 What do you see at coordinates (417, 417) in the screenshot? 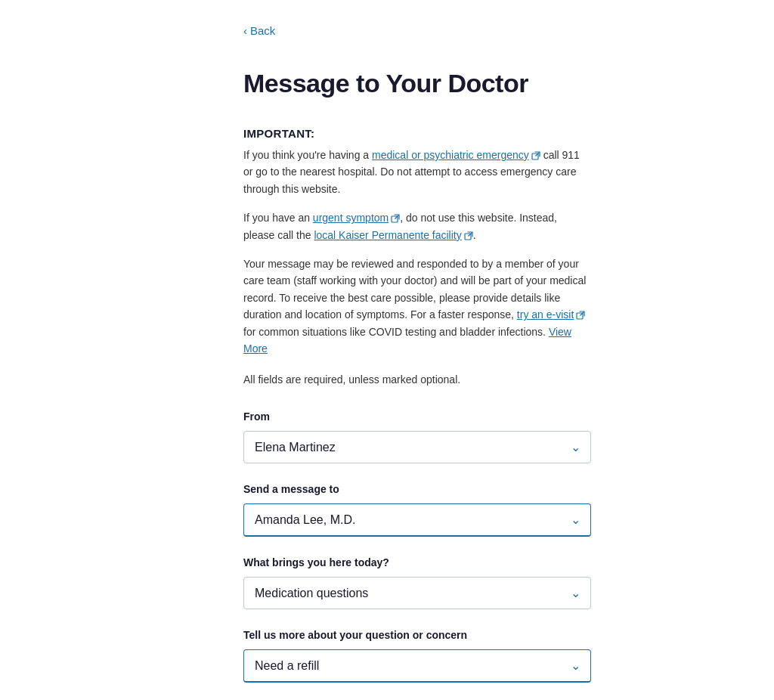
I see `from-label: From` at bounding box center [417, 417].